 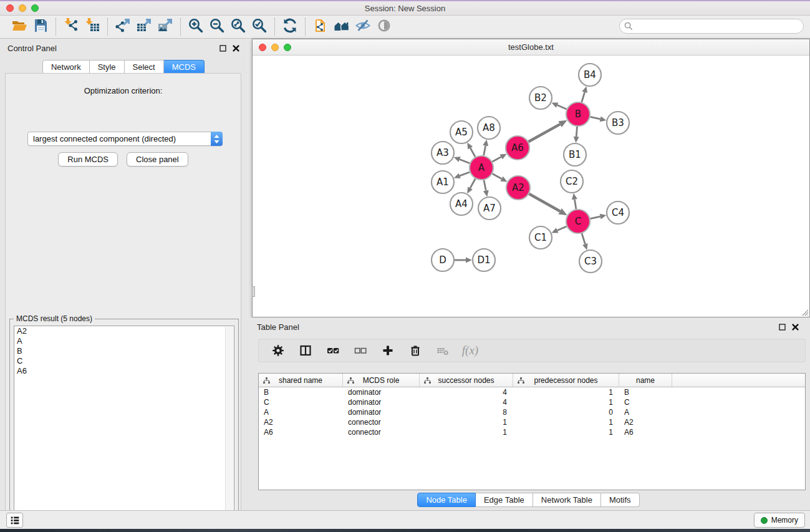 I want to click on create-column-button, so click(x=388, y=351).